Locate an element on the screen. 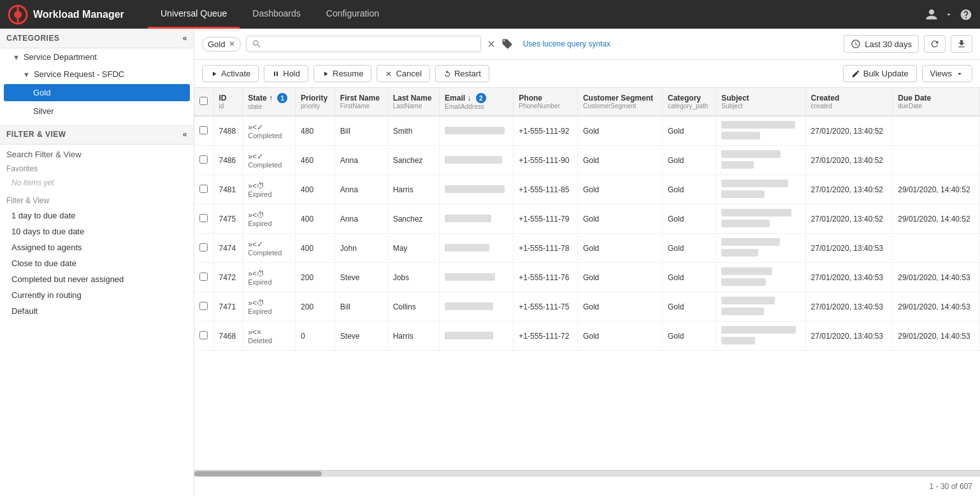 The width and height of the screenshot is (980, 496). filter-item-assigned: Assigned to agents is located at coordinates (97, 247).